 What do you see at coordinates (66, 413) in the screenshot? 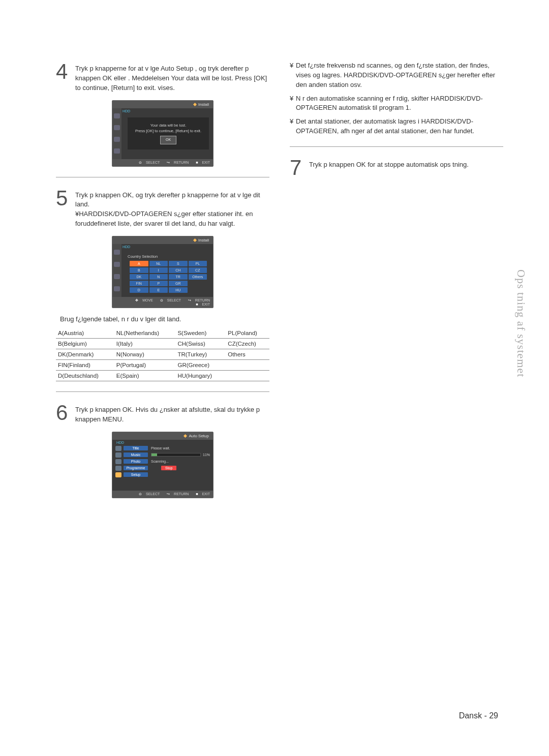
I see `step-number: 6` at bounding box center [66, 413].